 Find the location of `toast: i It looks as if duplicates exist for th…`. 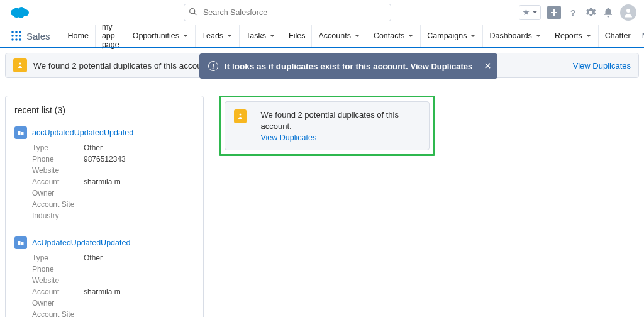

toast: i It looks as if duplicates exist for th… is located at coordinates (348, 66).